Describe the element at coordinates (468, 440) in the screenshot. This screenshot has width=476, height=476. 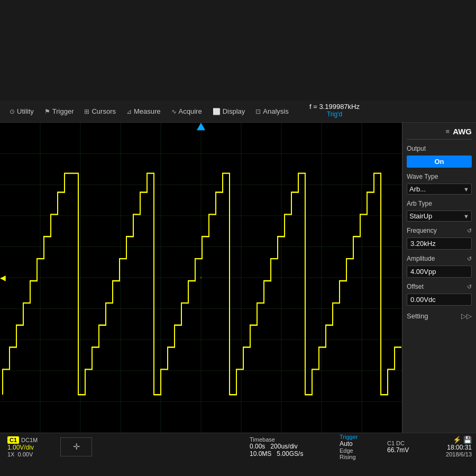
I see `save-icon: 💾` at that location.